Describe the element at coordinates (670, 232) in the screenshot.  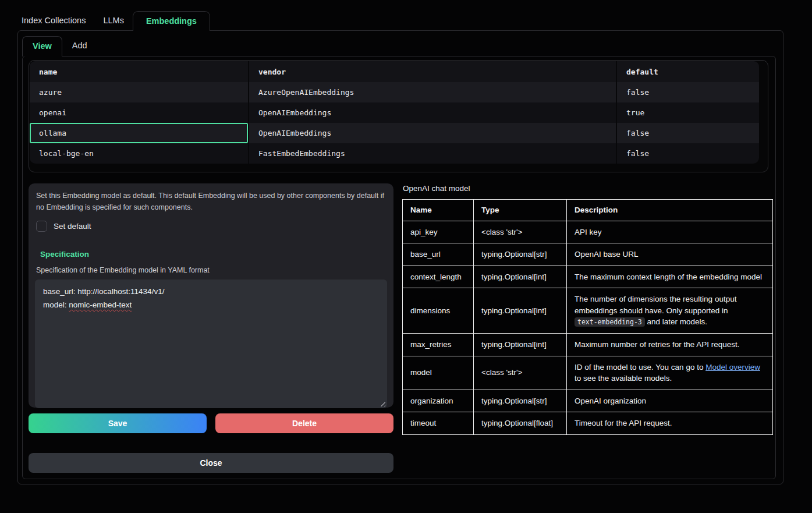
I see `doc-cell-desc: API key` at that location.